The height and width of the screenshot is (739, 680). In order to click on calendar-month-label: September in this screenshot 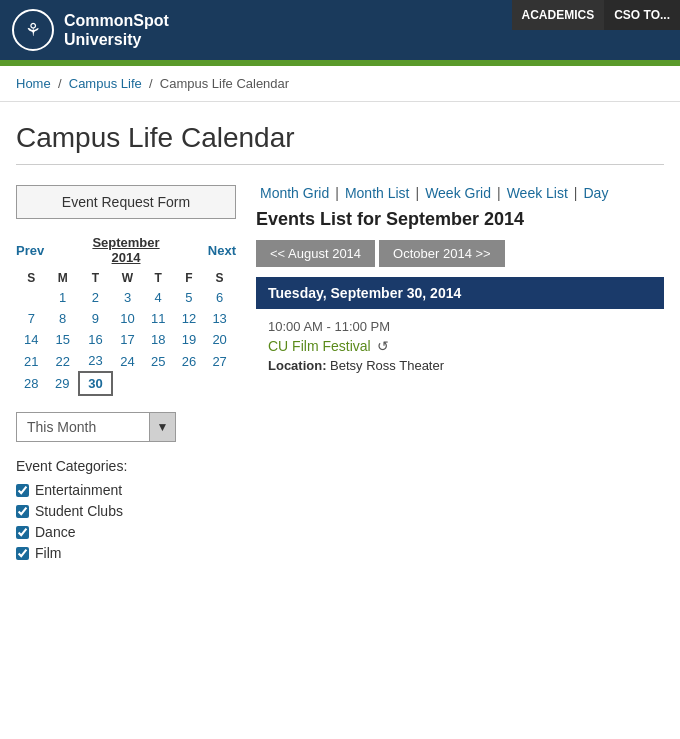, I will do `click(126, 242)`.